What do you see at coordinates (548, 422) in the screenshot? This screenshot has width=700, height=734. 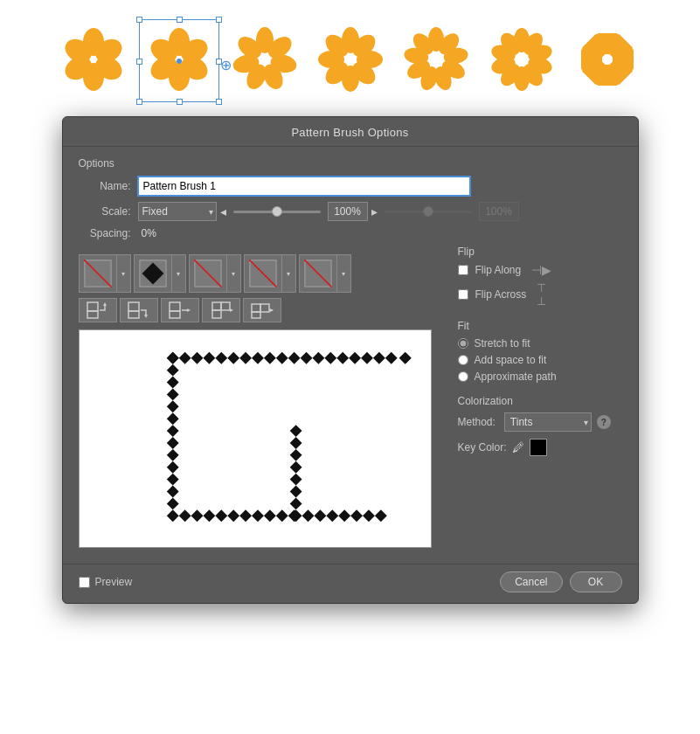 I see `tints-select: Tints None Tints and Shades Hue Shift` at bounding box center [548, 422].